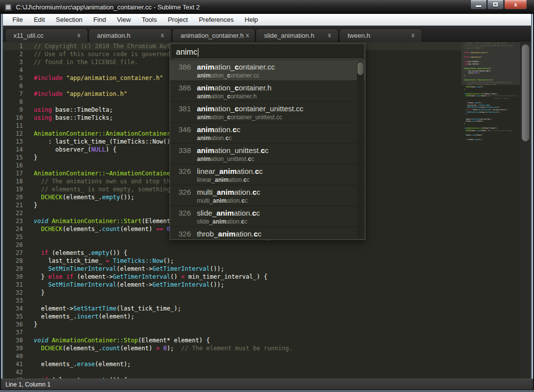 The height and width of the screenshot is (392, 534). Describe the element at coordinates (226, 217) in the screenshot. I see `result-text: slide_animation.ccslide_animation.cc` at that location.